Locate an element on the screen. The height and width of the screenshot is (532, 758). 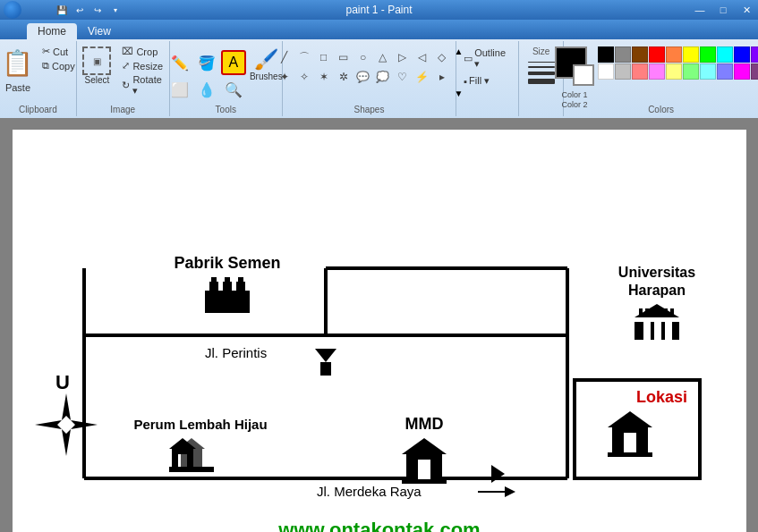
color1-label: Color 1 is located at coordinates (575, 95).